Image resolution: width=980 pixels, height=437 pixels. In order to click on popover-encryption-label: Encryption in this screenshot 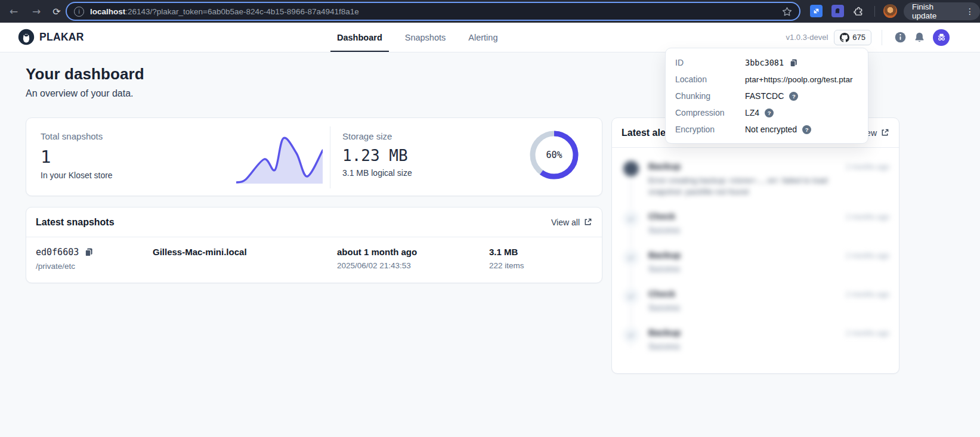, I will do `click(710, 129)`.